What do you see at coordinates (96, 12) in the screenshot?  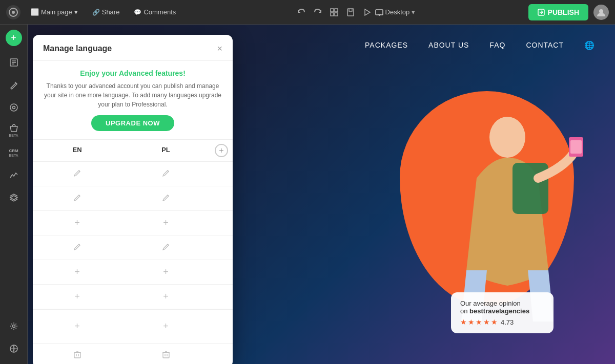 I see `share-icon: 🔗` at bounding box center [96, 12].